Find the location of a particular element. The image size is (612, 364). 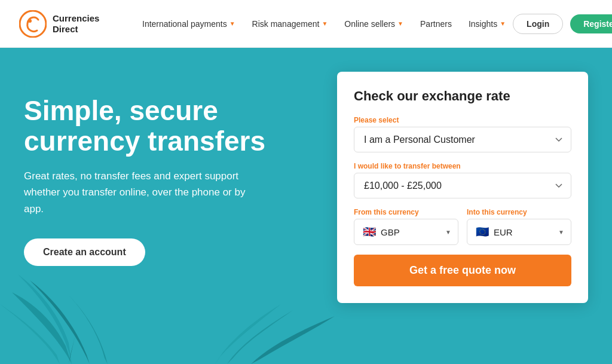

transfer-amount-select: £10,000 - £25,000 Under £5,000 £5,000 - … is located at coordinates (463, 185).